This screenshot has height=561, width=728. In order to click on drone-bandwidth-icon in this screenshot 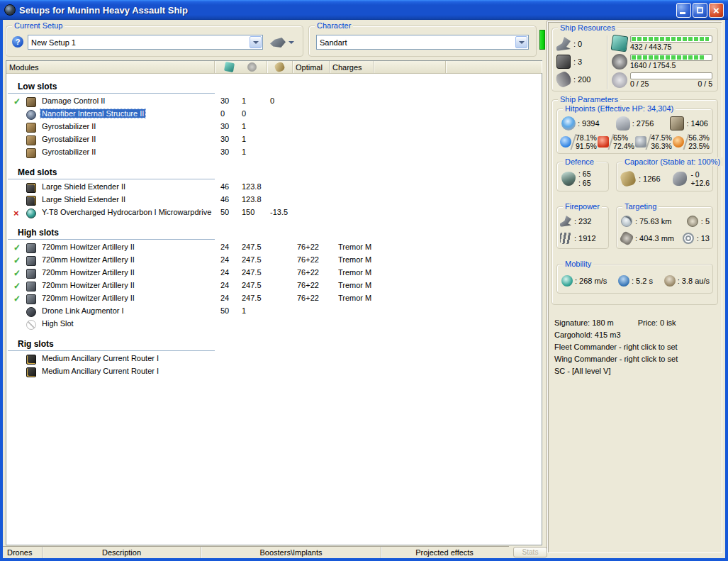, I will do `click(620, 80)`.